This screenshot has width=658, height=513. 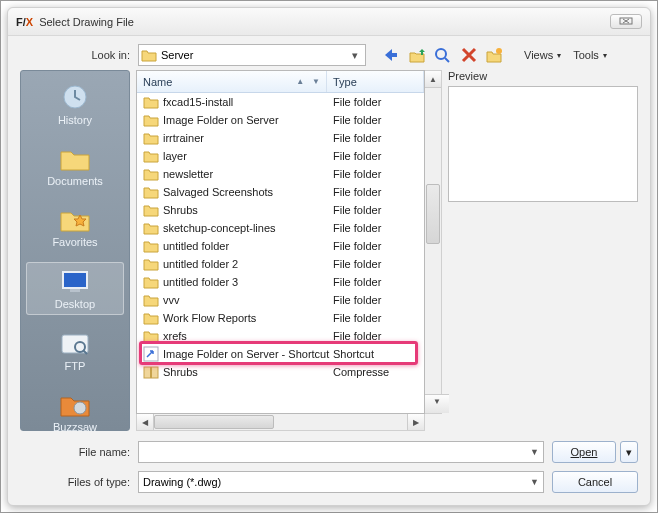 What do you see at coordinates (437, 404) in the screenshot?
I see `scroll-down-icon: ▼` at bounding box center [437, 404].